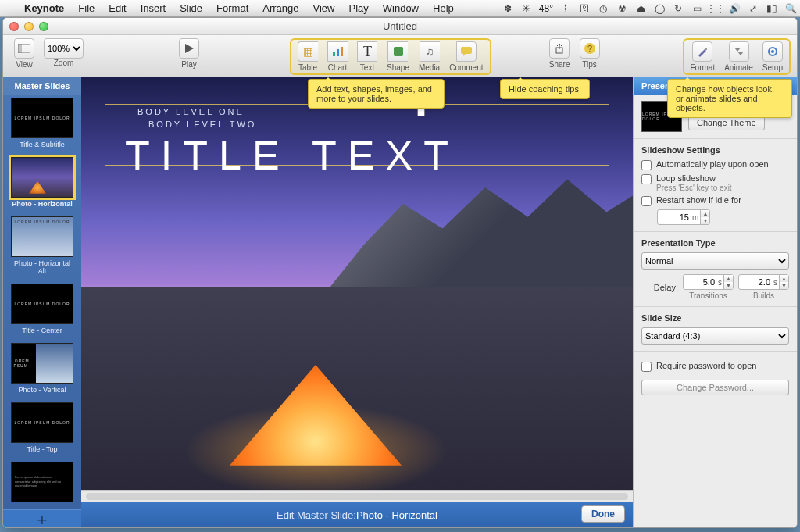 This screenshot has height=532, width=800. I want to click on toolbar: View 100% Zoom Play ▦Table Chart TText S…, so click(400, 56).